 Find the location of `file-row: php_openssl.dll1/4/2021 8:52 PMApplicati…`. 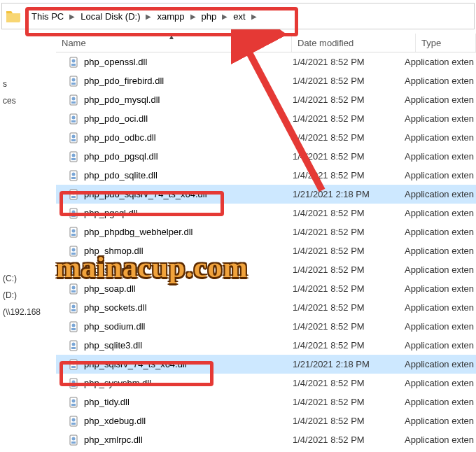

file-row: php_openssl.dll1/4/2021 8:52 PMApplicati… is located at coordinates (266, 62).